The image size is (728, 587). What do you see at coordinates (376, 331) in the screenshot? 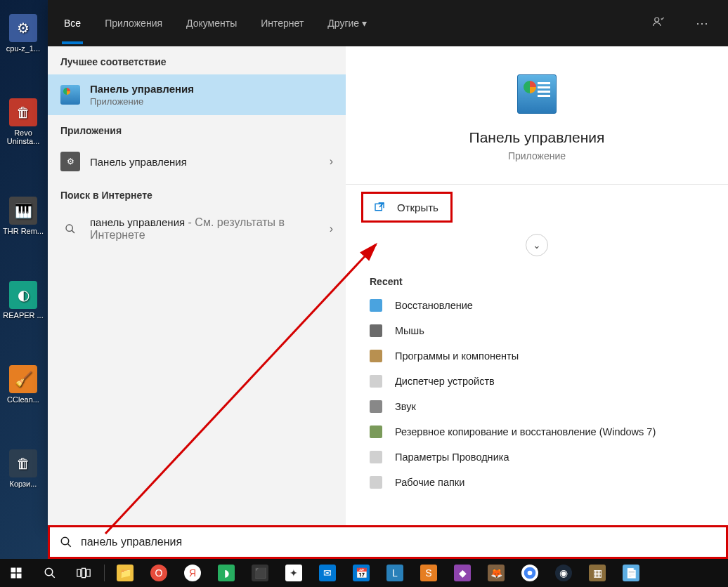
I see `mouse-icon` at bounding box center [376, 331].